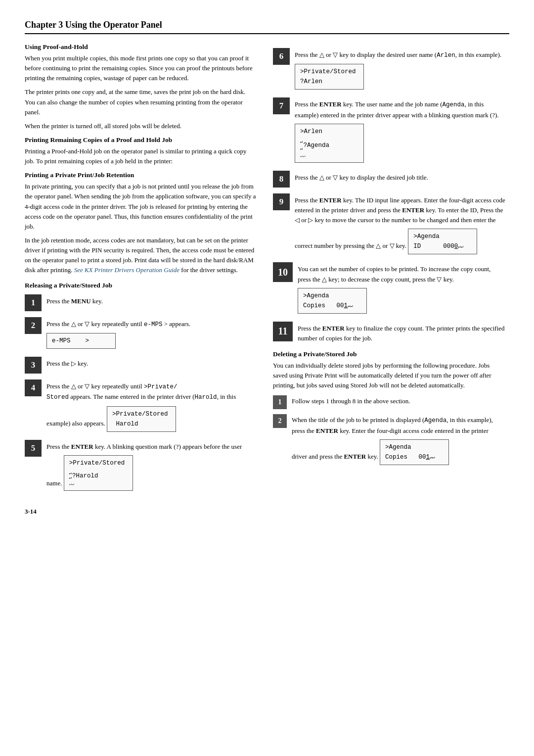  I want to click on printer-drivers-link: See KX Printer Drivers Operation Guide, so click(127, 270).